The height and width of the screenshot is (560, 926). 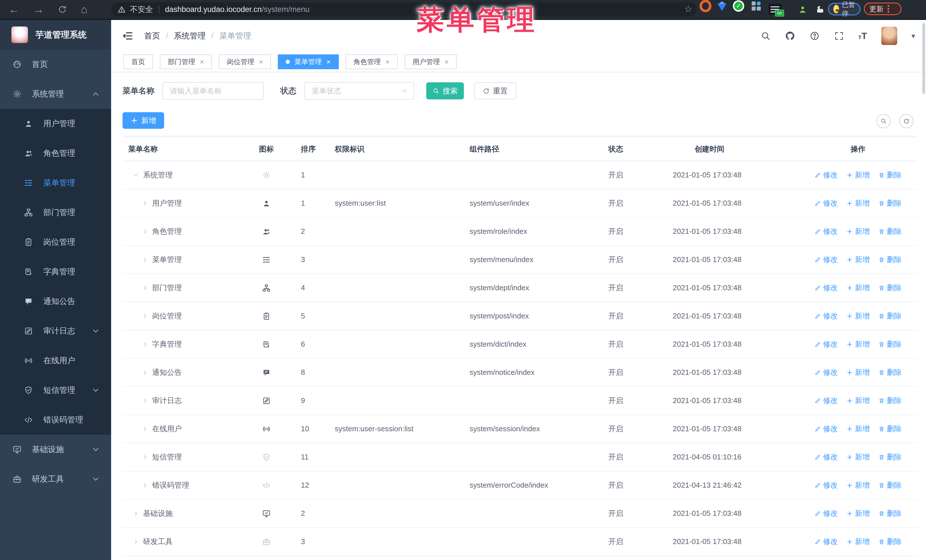 What do you see at coordinates (136, 175) in the screenshot?
I see `chevron-down-icon` at bounding box center [136, 175].